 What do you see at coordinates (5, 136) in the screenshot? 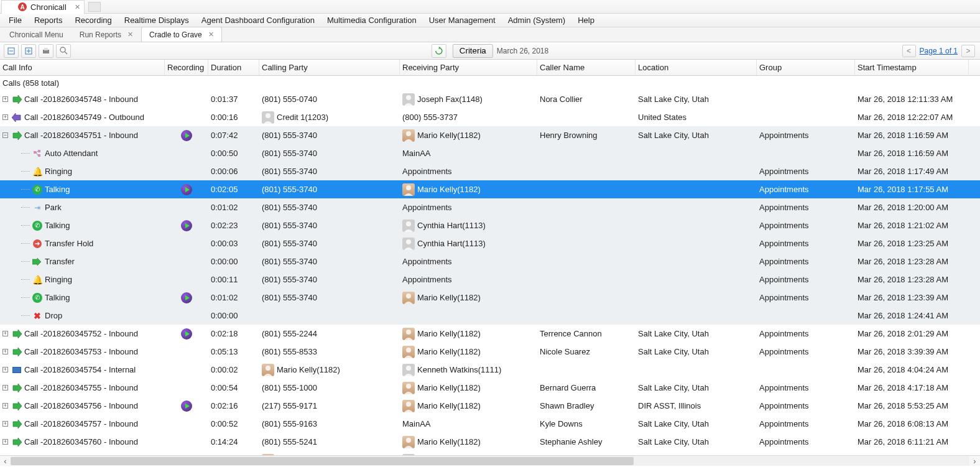
I see `expand-toggle: −` at bounding box center [5, 136].